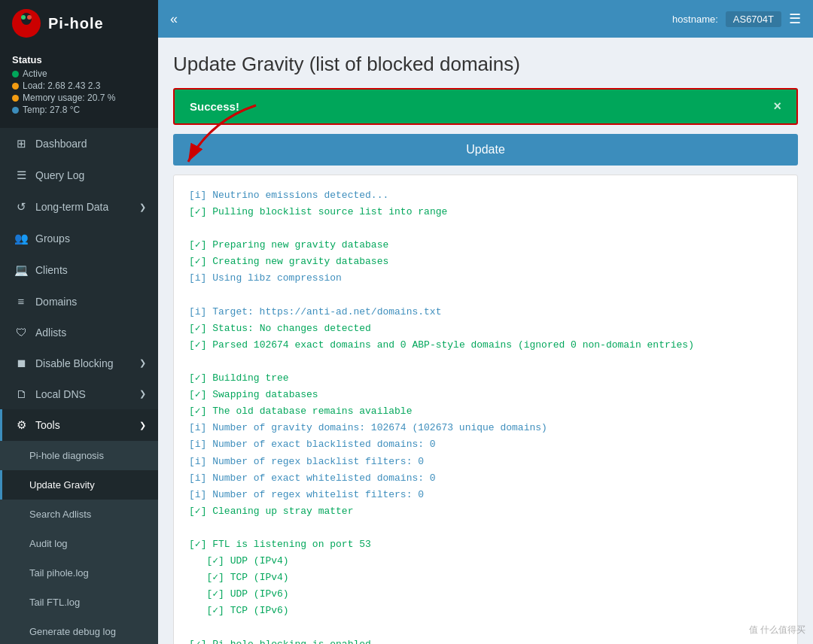  I want to click on sidebar-item-update-gravity: Update Gravity, so click(79, 485).